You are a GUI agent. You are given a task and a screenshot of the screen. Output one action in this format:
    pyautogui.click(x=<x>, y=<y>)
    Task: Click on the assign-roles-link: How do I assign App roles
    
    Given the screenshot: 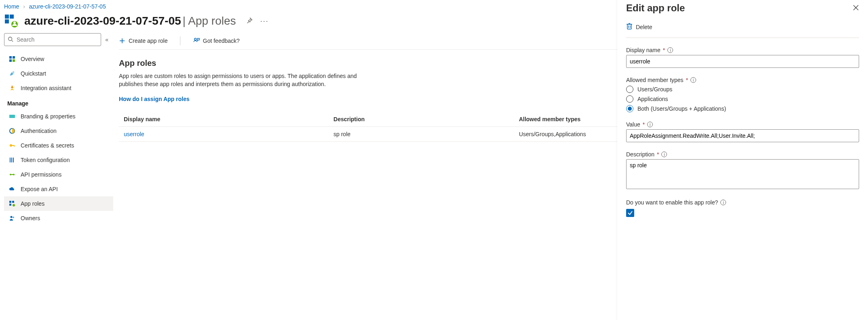 What is the action you would take?
    pyautogui.click(x=155, y=99)
    